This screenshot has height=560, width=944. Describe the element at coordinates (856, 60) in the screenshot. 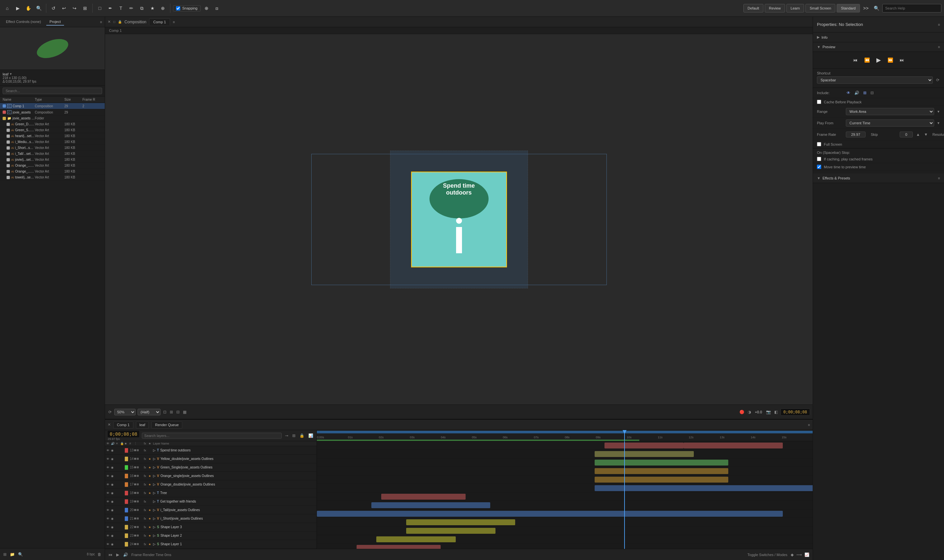

I see `skip-to-start-btn: ⏮` at that location.